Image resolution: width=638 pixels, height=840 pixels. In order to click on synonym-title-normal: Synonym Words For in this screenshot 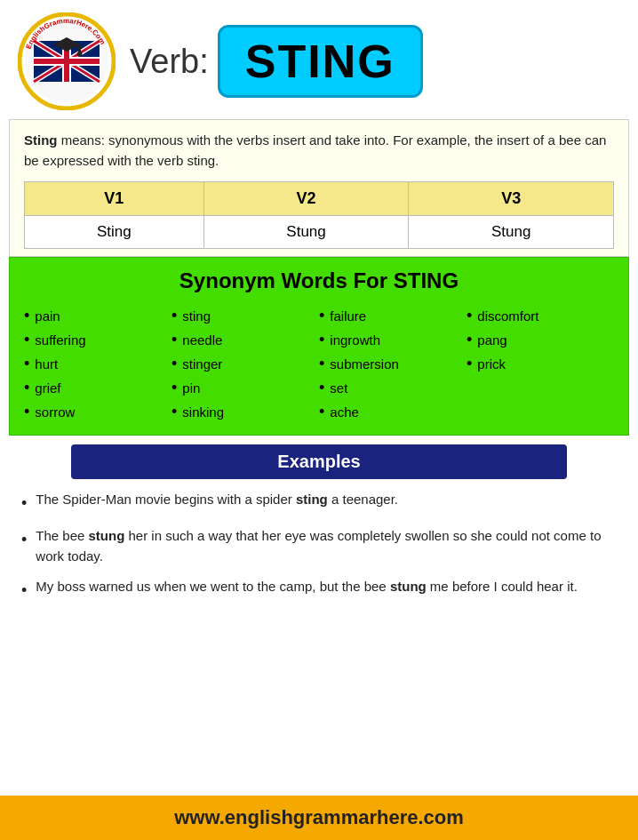, I will do `click(286, 281)`.